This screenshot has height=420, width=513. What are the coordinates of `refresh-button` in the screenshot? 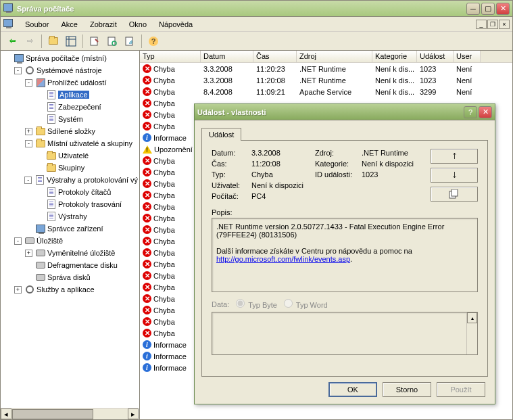 It's located at (112, 41).